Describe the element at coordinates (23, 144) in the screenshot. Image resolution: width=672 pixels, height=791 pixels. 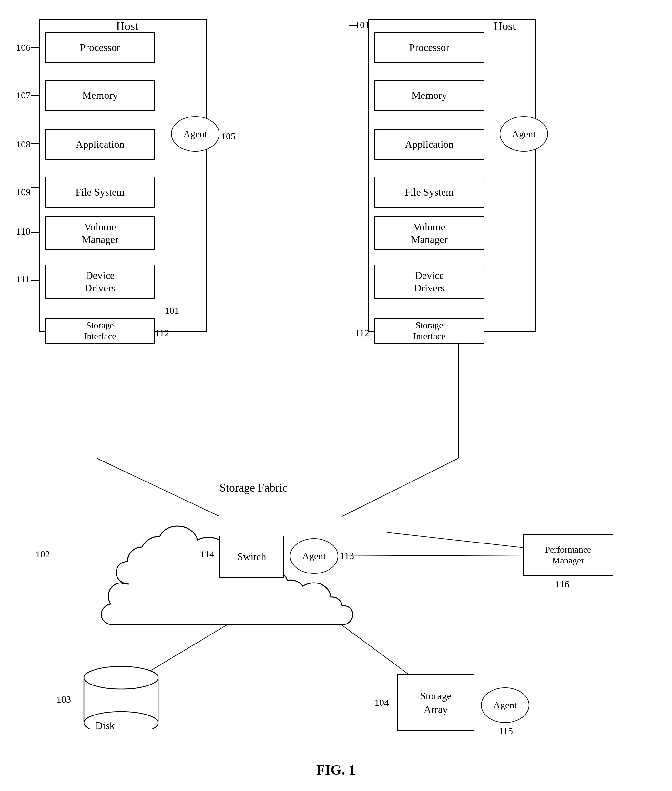
I see `ref-108: 108` at that location.